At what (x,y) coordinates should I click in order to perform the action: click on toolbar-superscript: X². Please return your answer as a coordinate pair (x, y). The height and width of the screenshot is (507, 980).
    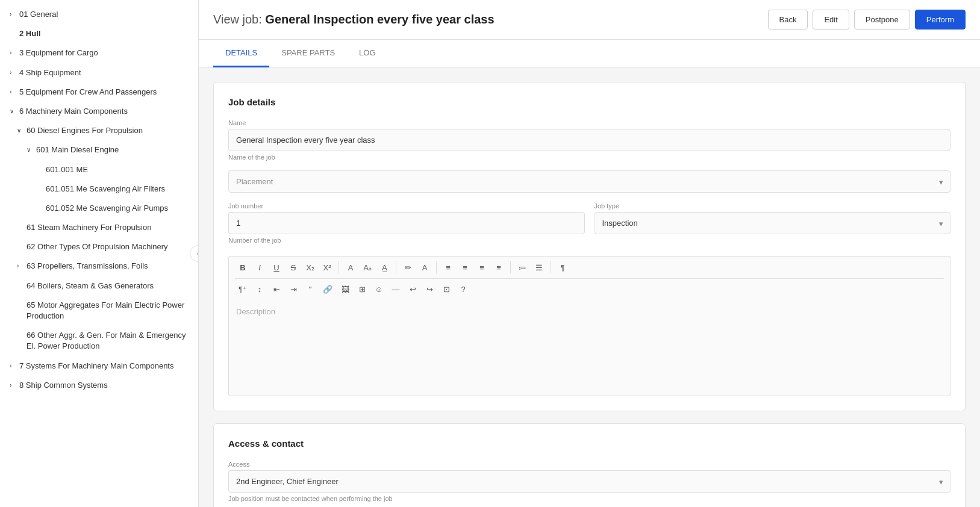
    Looking at the image, I should click on (327, 267).